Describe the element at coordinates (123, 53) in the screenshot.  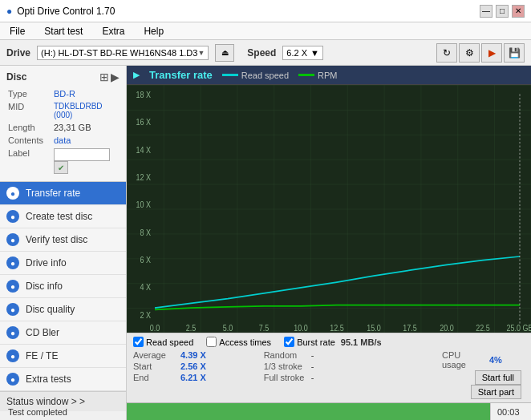
I see `drive-select: (H:) HL-DT-ST BD-RE WH16NS48 1.D3 ▼` at that location.